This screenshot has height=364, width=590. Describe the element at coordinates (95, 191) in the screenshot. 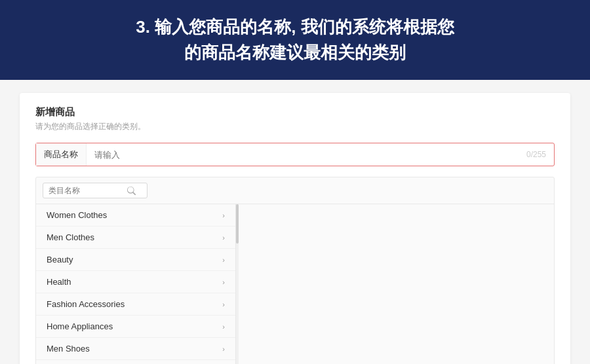

I see `category-search-box` at that location.